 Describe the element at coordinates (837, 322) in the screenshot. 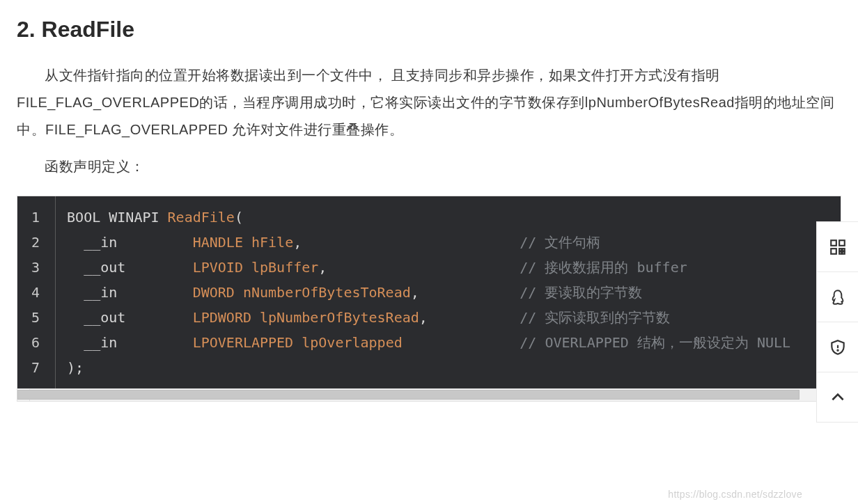

I see `floating-sidebar` at that location.